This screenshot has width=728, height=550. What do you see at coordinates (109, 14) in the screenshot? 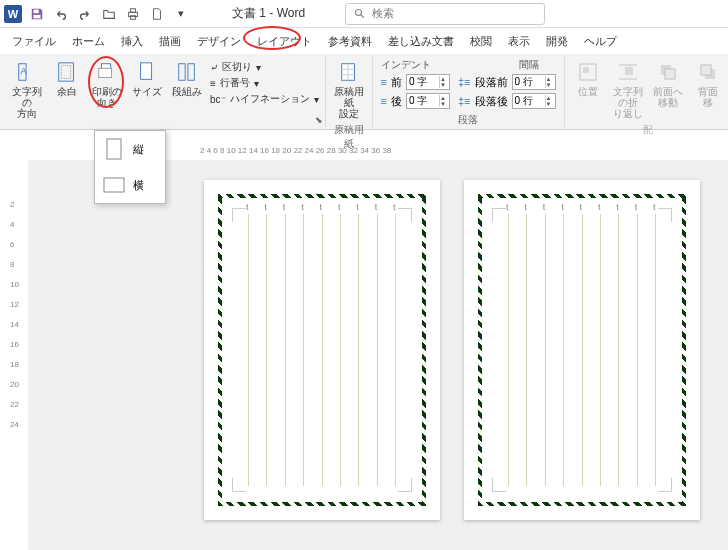
I see `quick-access-toolbar: ▾` at bounding box center [109, 14].